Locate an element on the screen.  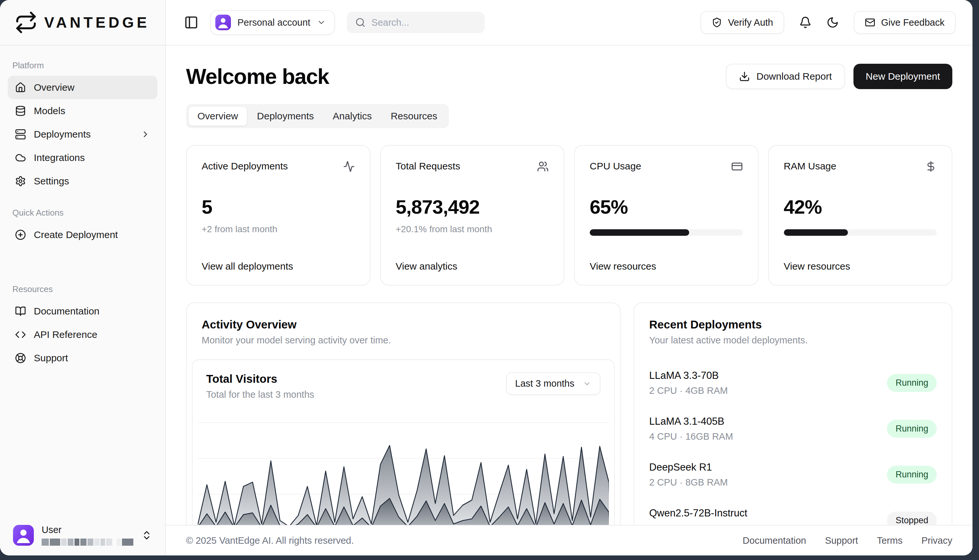
section-label: Resources is located at coordinates (82, 289).